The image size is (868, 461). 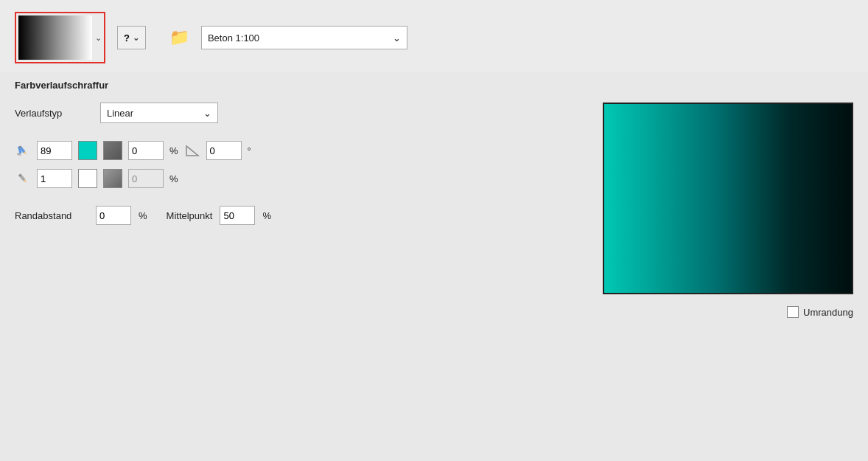 What do you see at coordinates (298, 215) in the screenshot?
I see `rand-mittelpunkt-row: Randabstand % Mittelpunkt %` at bounding box center [298, 215].